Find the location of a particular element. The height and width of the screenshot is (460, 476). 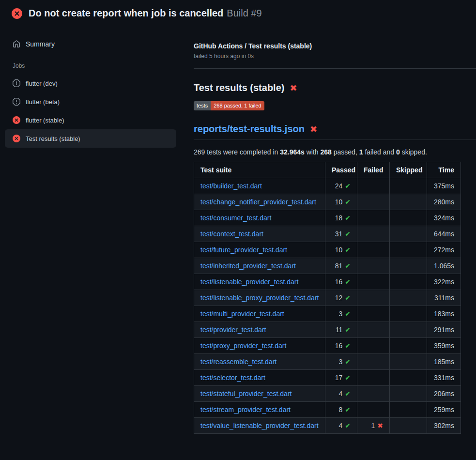

sidebar-job-flutter-beta: flutter (beta) is located at coordinates (91, 102).